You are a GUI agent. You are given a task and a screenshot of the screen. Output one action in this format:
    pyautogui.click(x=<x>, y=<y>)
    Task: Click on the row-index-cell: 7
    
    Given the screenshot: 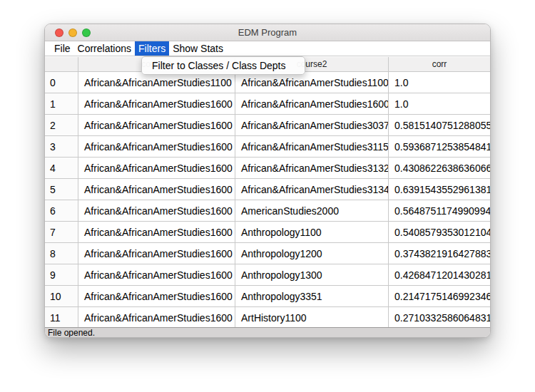 What is the action you would take?
    pyautogui.click(x=61, y=232)
    